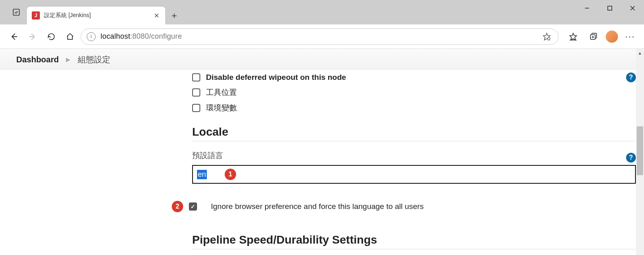 This screenshot has height=255, width=644. Describe the element at coordinates (276, 77) in the screenshot. I see `label-disable-wipeout: Disable deferred wipeout on this node` at that location.